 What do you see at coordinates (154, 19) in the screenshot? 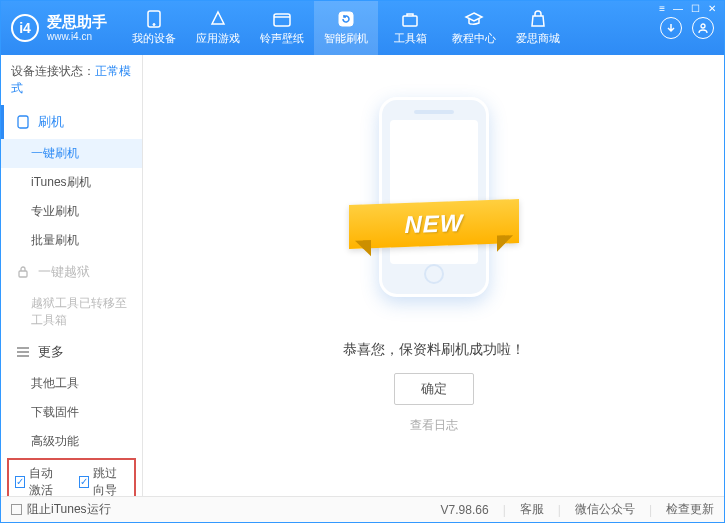
I see `device-icon` at bounding box center [154, 19].